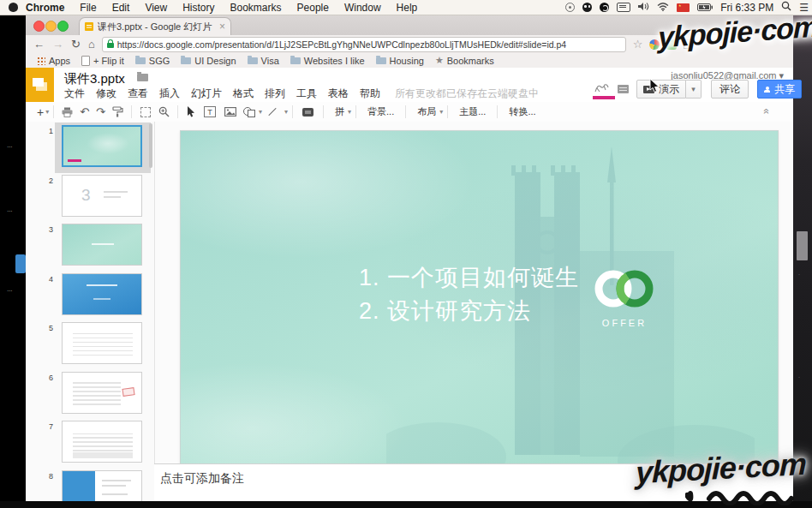 Image resolution: width=812 pixels, height=508 pixels. I want to click on window-close-button, so click(39, 26).